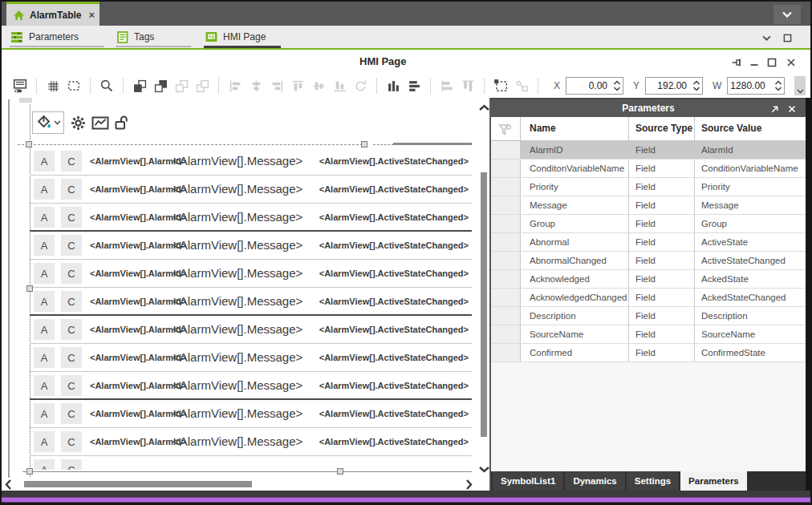 This screenshot has height=505, width=812. Describe the element at coordinates (648, 151) in the screenshot. I see `parameter-row: AlarmIDFieldAlarmId` at that location.